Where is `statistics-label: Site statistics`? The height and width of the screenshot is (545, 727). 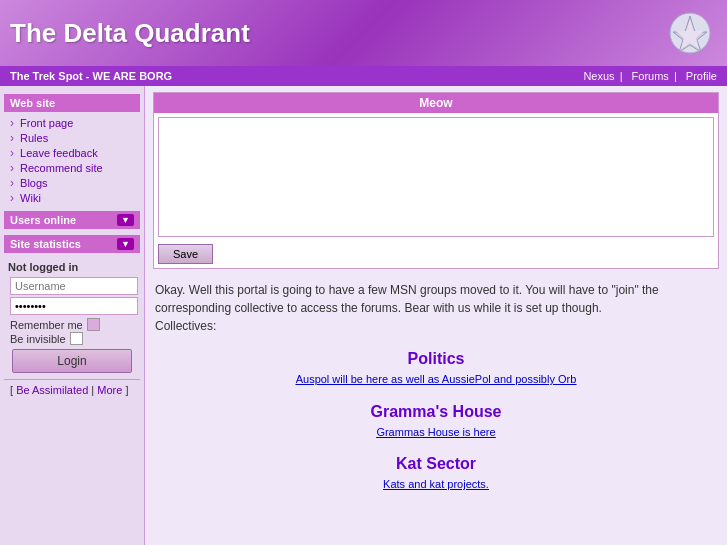
statistics-label: Site statistics is located at coordinates (46, 244).